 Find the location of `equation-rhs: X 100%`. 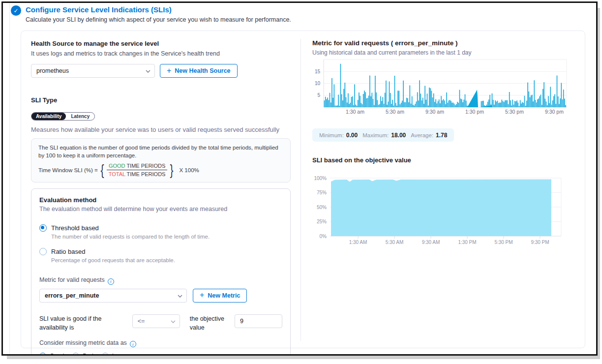

equation-rhs: X 100% is located at coordinates (189, 170).